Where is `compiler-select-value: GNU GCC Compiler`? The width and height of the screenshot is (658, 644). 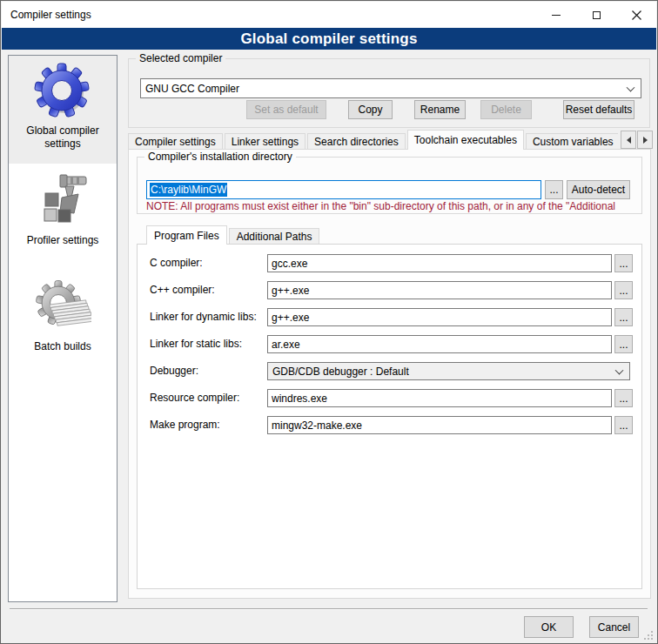 compiler-select-value: GNU GCC Compiler is located at coordinates (192, 89).